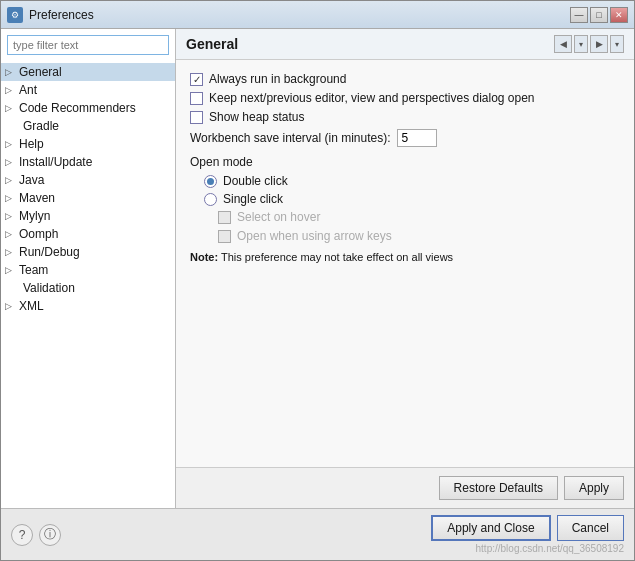 The width and height of the screenshot is (635, 561). Describe the element at coordinates (405, 98) in the screenshot. I see `keep-next-prev-row: Keep next/previous editor, view and pers…` at that location.